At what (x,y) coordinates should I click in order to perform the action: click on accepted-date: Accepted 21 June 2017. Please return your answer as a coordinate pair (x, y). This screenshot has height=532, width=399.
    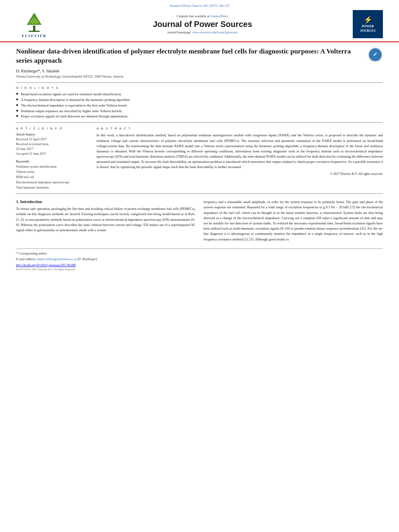
    Looking at the image, I should click on (52, 154).